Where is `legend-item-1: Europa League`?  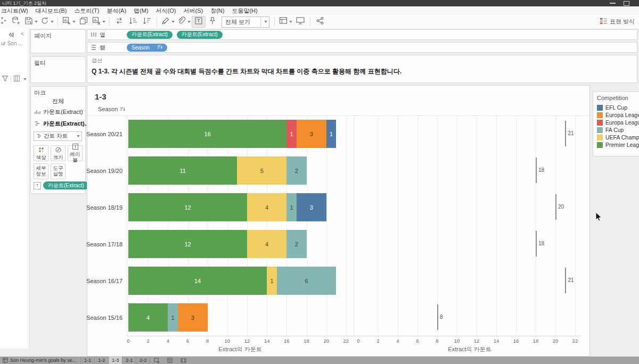
legend-item-1: Europa League is located at coordinates (618, 115).